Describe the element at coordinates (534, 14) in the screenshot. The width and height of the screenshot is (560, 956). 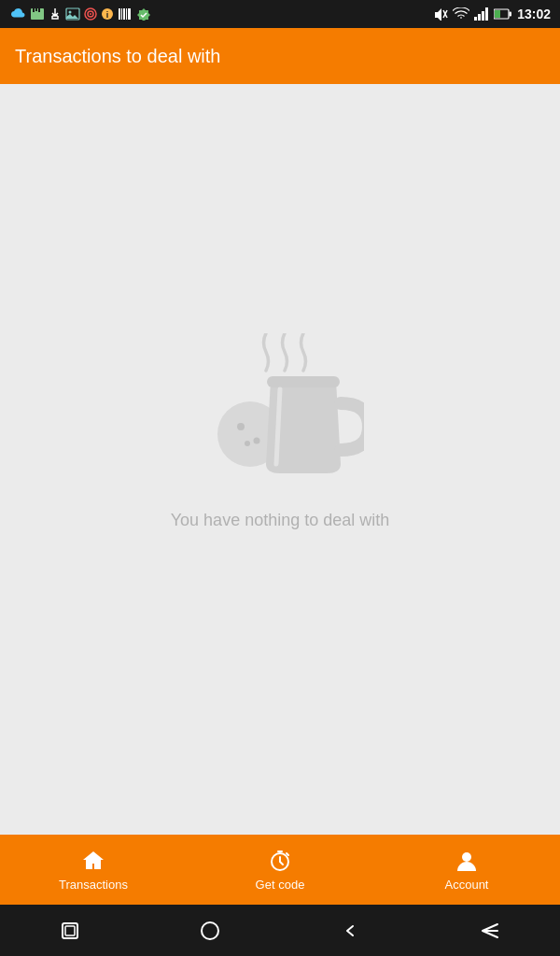
I see `clock-time: 13:02` at that location.